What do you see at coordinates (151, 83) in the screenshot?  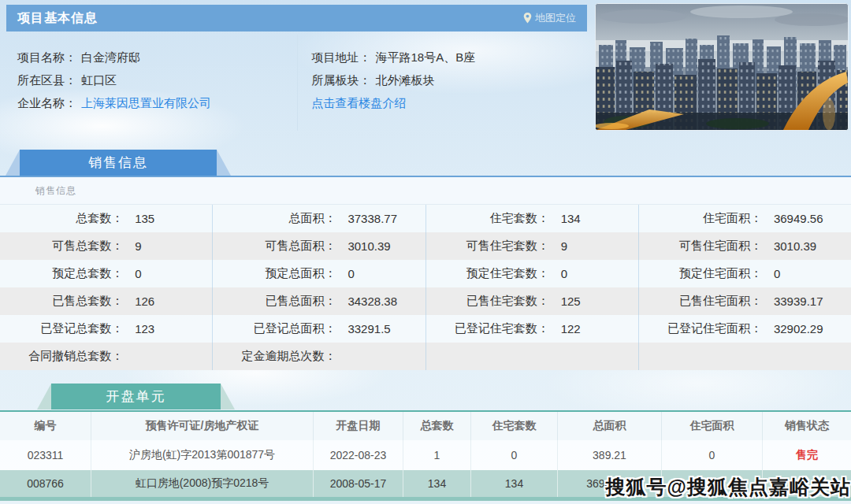 I see `basic-info-left-column: 项目名称：白金湾府邸 所在区县：虹口区 企业名称：上海莱因思置业有限公司` at bounding box center [151, 83].